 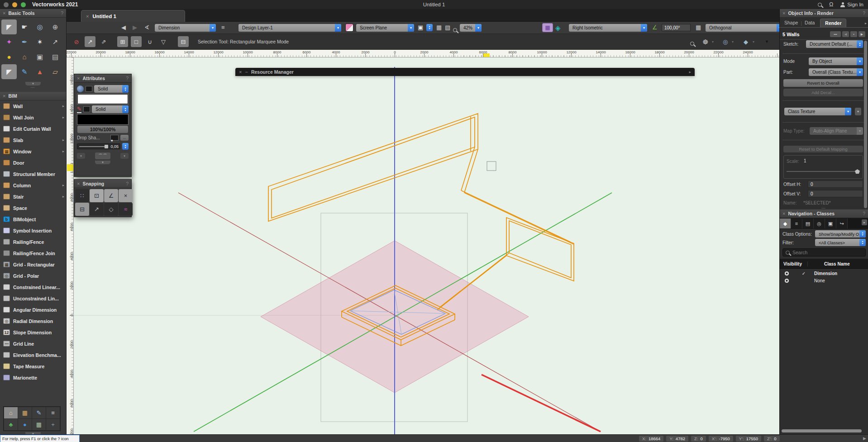 I want to click on prev-icon: ◀, so click(x=845, y=34).